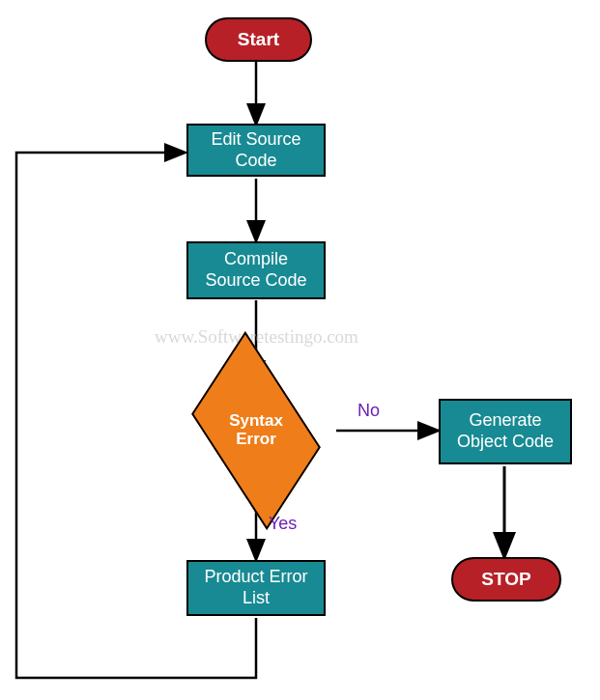  Describe the element at coordinates (282, 523) in the screenshot. I see `edge-label-yes: Yes` at that location.